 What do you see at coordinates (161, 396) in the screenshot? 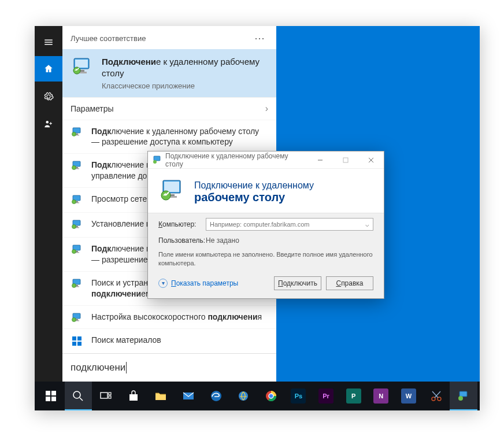
I see `folder-icon` at bounding box center [161, 396].